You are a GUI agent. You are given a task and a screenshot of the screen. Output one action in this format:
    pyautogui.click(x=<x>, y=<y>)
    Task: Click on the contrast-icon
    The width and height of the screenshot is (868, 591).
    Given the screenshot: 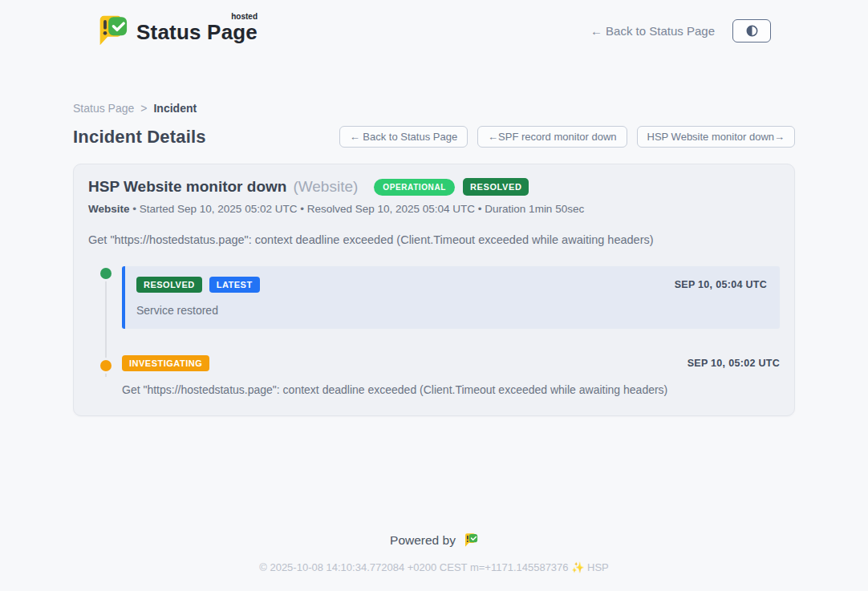 What is the action you would take?
    pyautogui.click(x=752, y=30)
    